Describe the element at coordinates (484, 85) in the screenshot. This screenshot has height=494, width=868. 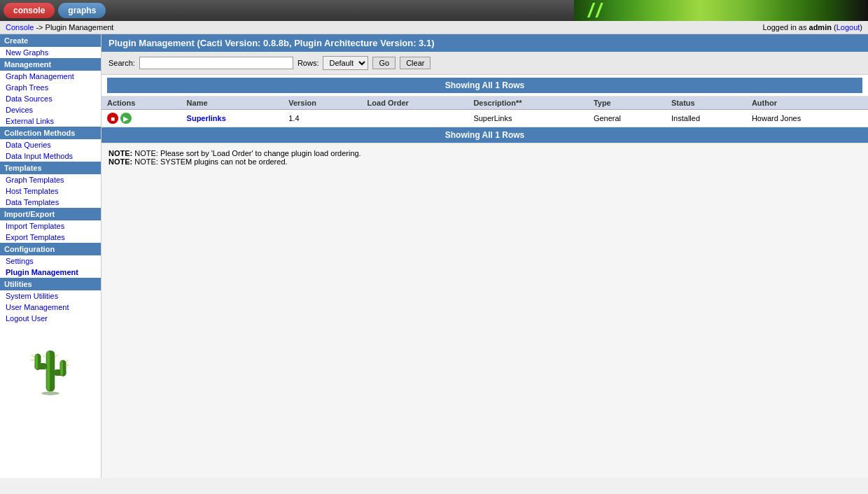
I see `showing-rows-top: Showing All 1 Rows` at that location.